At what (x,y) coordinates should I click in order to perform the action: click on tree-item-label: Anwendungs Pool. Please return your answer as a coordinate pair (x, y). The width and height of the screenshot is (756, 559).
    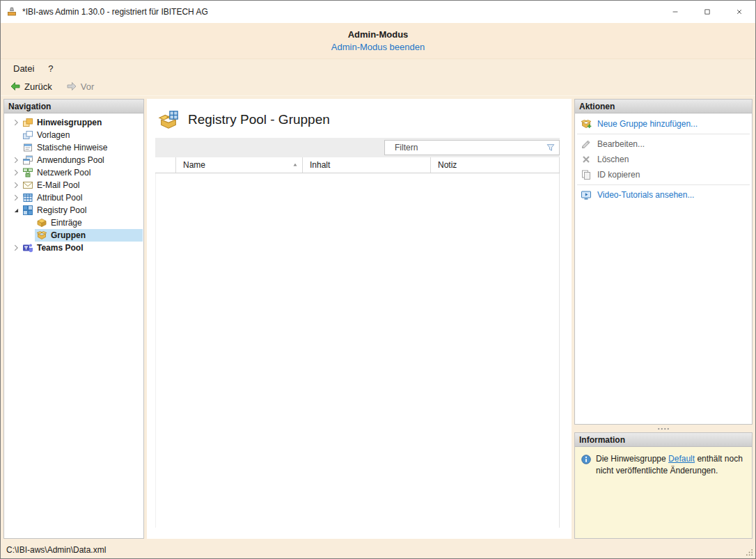
    Looking at the image, I should click on (71, 160).